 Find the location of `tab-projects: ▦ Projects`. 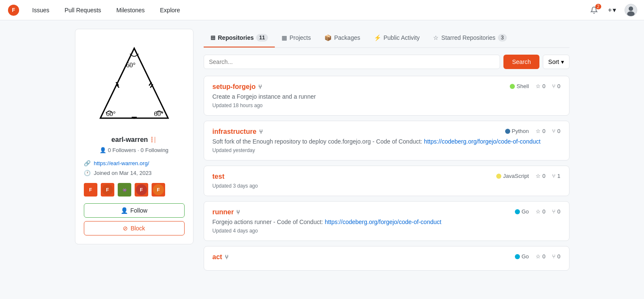

tab-projects: ▦ Projects is located at coordinates (296, 38).